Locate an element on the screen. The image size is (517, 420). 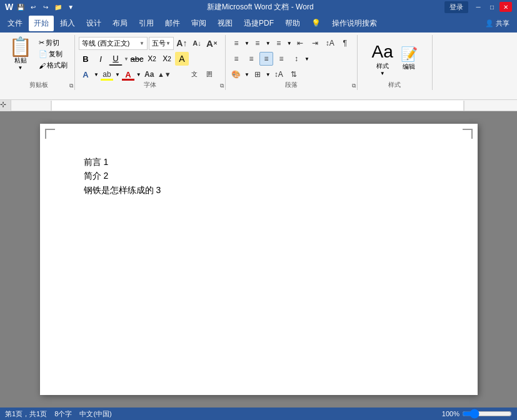
multilevel-list-icon: ≡ is located at coordinates (279, 43).